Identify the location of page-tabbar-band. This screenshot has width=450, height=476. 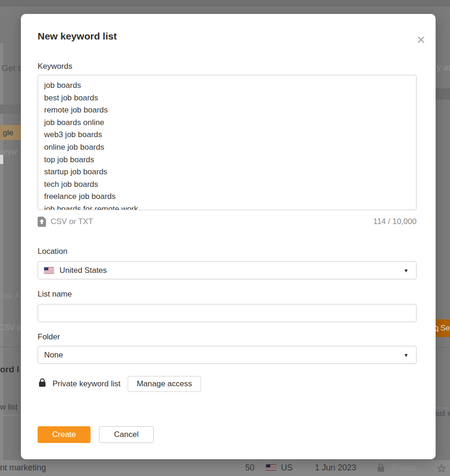
(443, 94).